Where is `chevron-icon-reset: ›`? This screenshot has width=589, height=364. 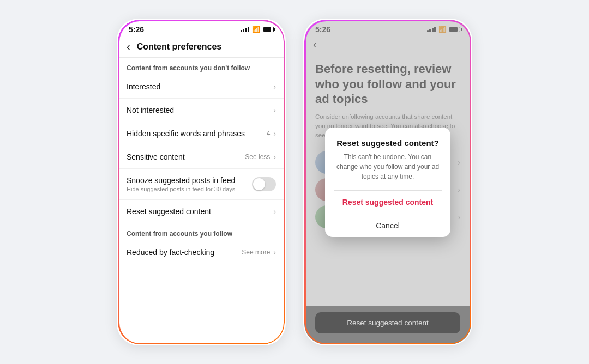
chevron-icon-reset: › is located at coordinates (275, 211).